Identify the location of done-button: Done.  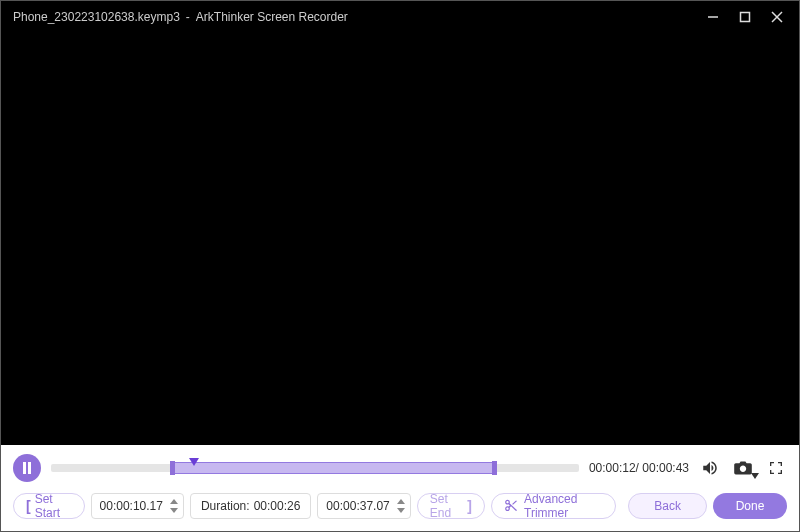
(750, 506).